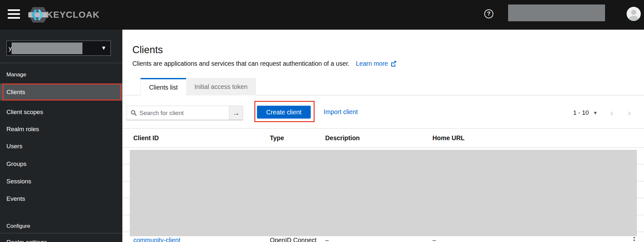 This screenshot has height=242, width=644. Describe the element at coordinates (379, 138) in the screenshot. I see `col-description: Description` at that location.